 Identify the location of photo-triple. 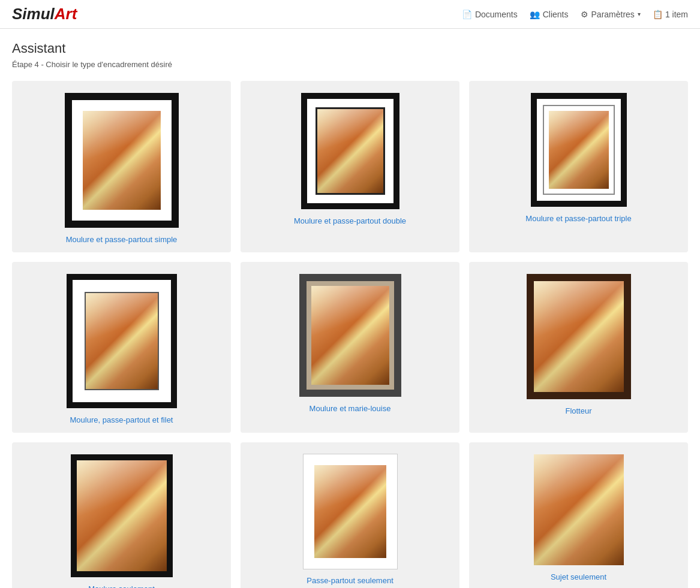
(579, 150).